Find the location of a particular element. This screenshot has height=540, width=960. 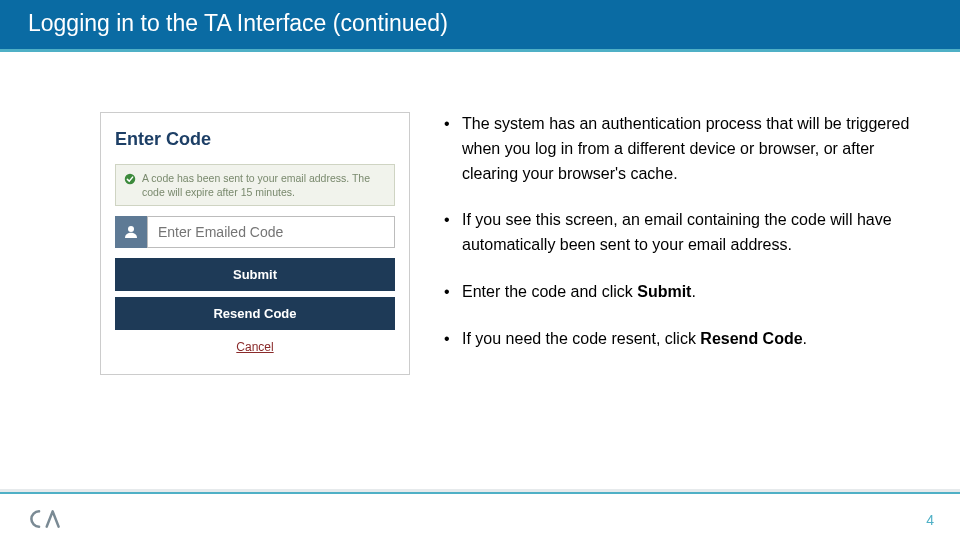

resend-code-button: Resend Code is located at coordinates (255, 314).